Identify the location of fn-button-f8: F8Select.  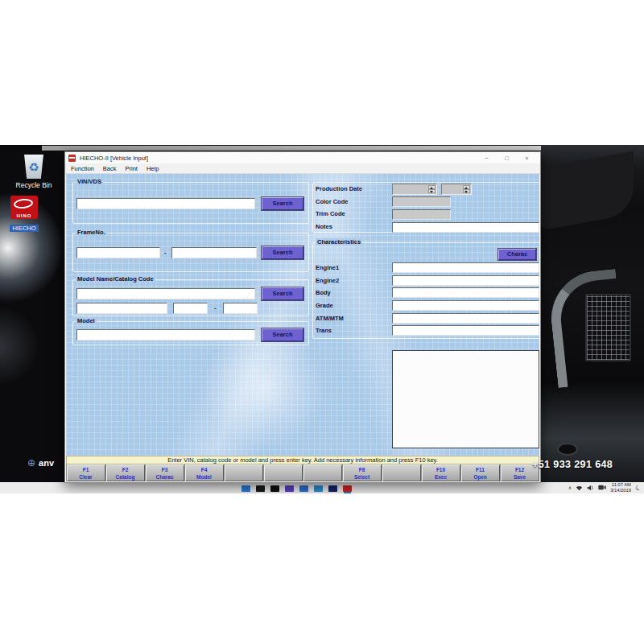
(362, 473).